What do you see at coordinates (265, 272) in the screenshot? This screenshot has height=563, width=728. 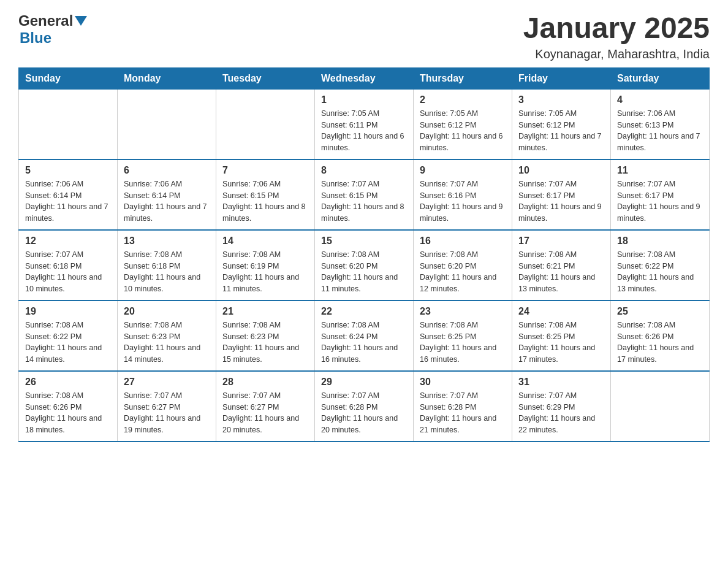 I see `day-info: Sunrise: 7:08 AMSunset: 6:19 PMDaylight:…` at bounding box center [265, 272].